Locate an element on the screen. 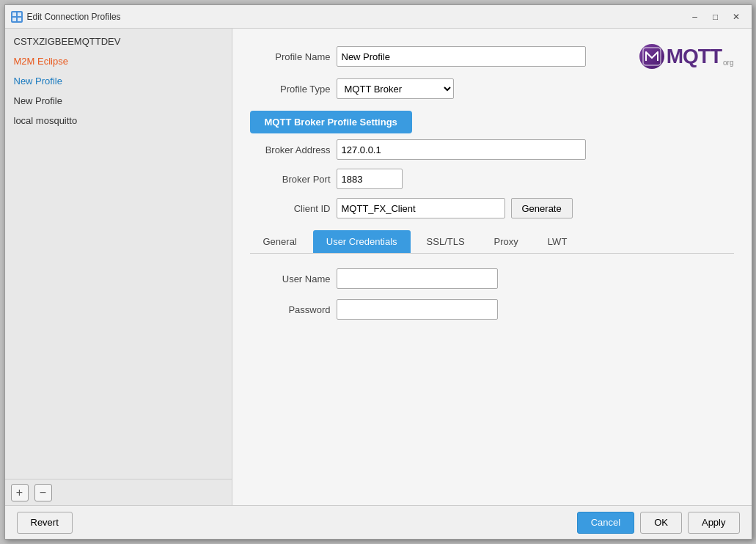 The image size is (756, 544). sidebar-item-m2m: M2M Eclipse is located at coordinates (119, 62).